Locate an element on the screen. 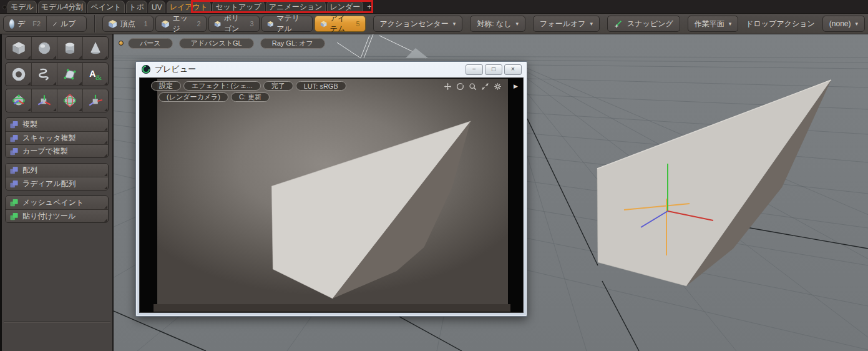 The width and height of the screenshot is (868, 351). cone-icon is located at coordinates (95, 48).